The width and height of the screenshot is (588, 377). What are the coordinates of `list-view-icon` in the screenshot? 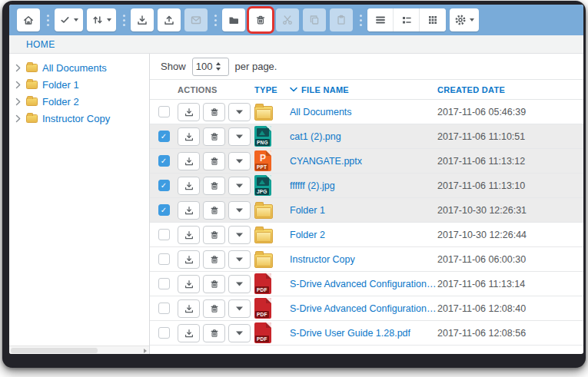 It's located at (380, 20).